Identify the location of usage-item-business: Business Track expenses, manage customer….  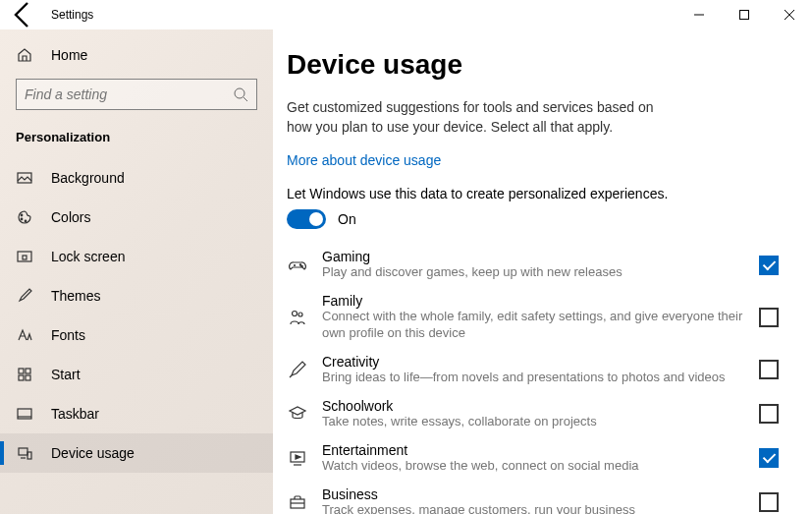
(534, 497).